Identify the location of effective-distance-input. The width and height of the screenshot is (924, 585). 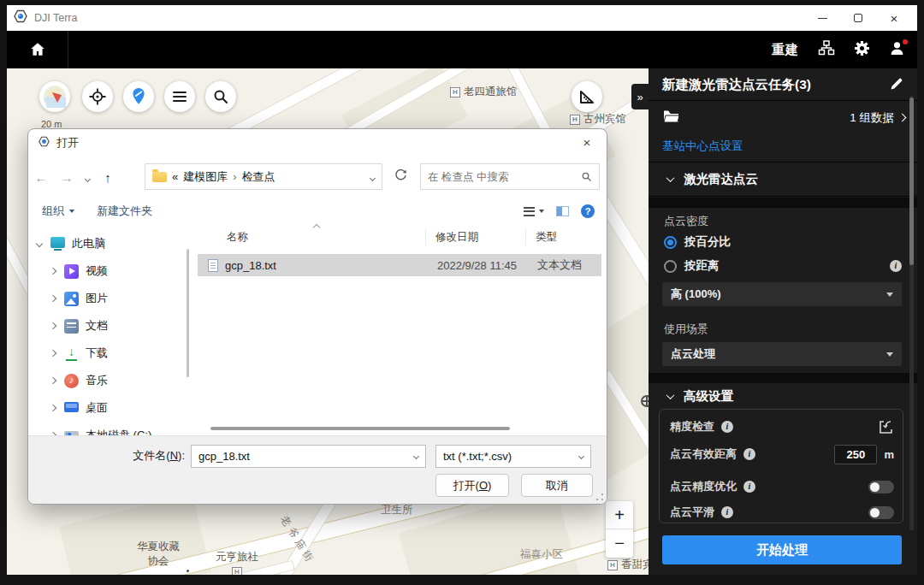
(856, 455).